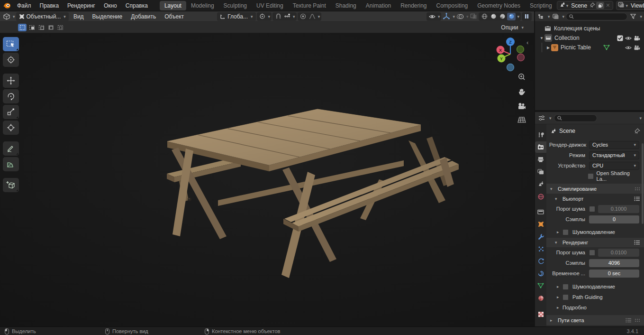  Describe the element at coordinates (49, 6) in the screenshot. I see `menu-edit: Правка` at that location.